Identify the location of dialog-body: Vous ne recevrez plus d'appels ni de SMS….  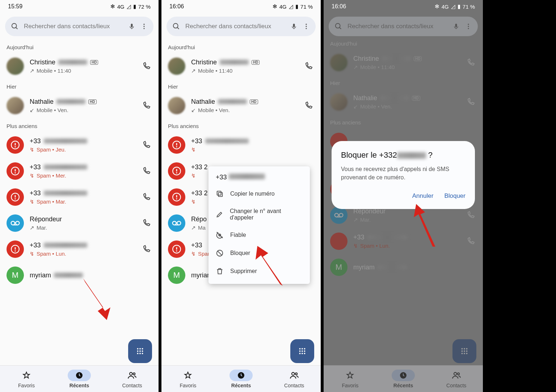
(403, 173).